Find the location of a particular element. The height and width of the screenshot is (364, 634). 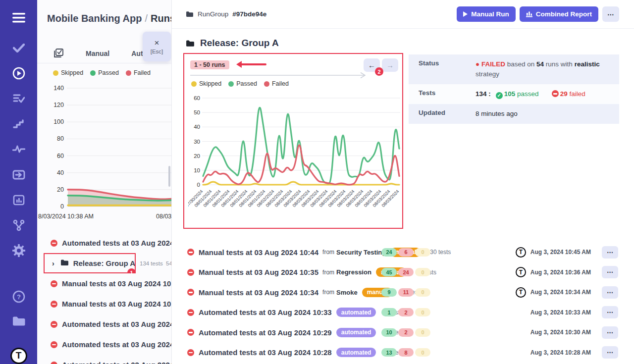

x-tick-left: 8/03/2024 10:38 AM is located at coordinates (66, 216).